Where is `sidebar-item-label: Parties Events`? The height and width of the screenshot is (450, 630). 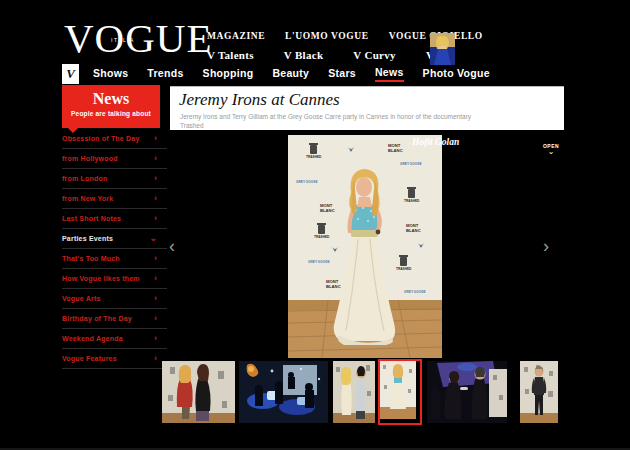
sidebar-item-label: Parties Events is located at coordinates (88, 238).